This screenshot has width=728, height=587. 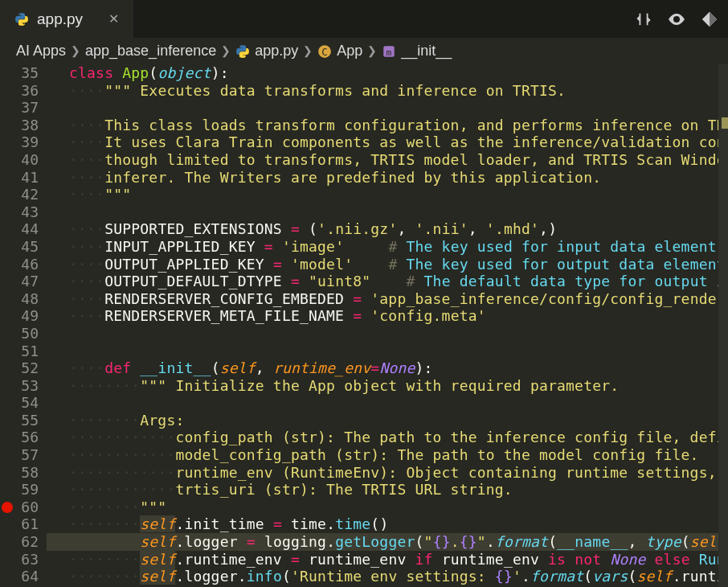 What do you see at coordinates (389, 51) in the screenshot?
I see `method-icon: m` at bounding box center [389, 51].